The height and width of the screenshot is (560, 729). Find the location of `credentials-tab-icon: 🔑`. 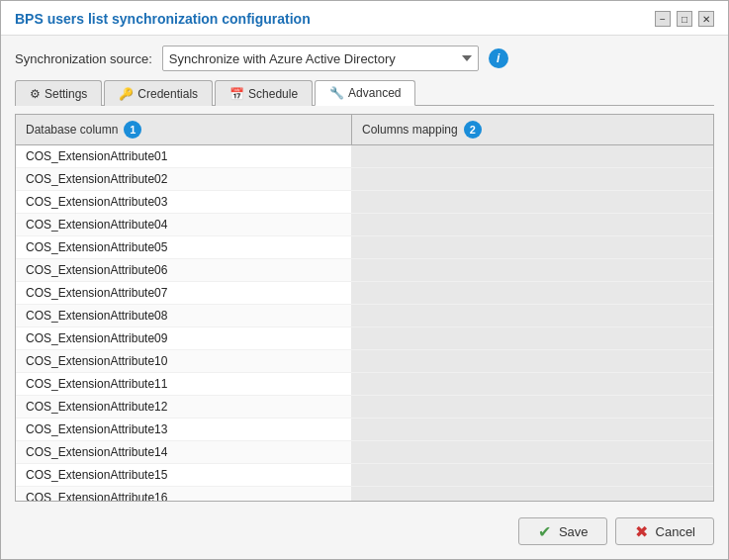

credentials-tab-icon: 🔑 is located at coordinates (127, 94).